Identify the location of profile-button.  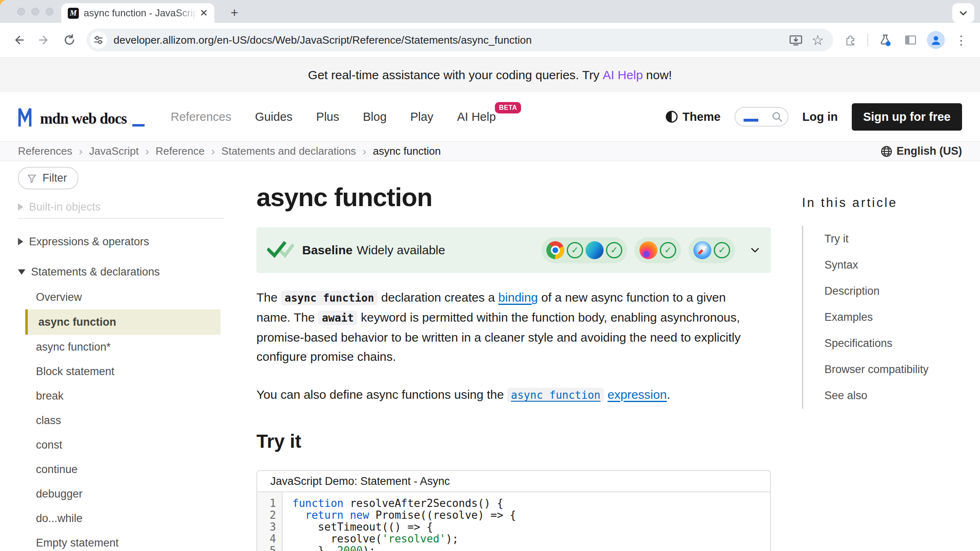
(936, 40).